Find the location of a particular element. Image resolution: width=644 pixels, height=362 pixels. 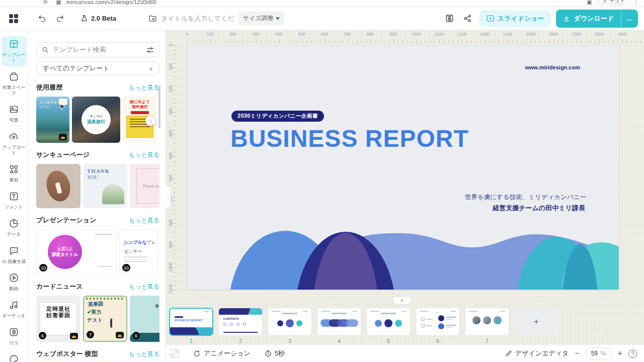

browser-menu-icon: ⋮ is located at coordinates (636, 3).